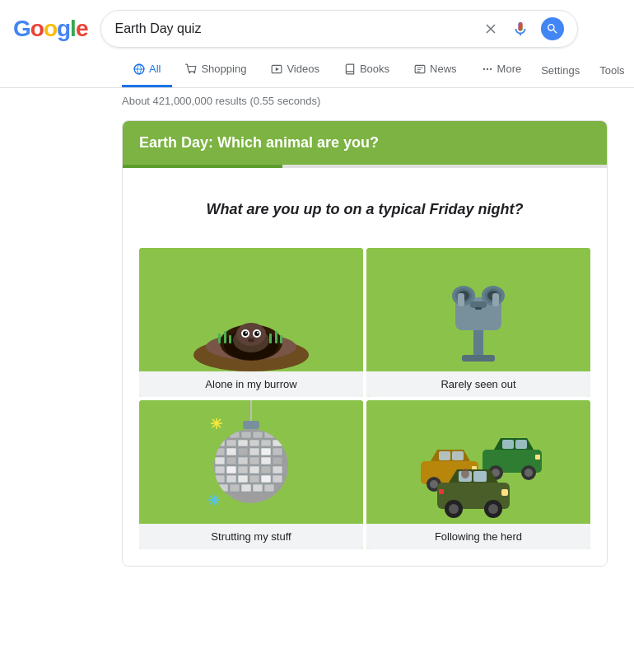 This screenshot has width=634, height=672. What do you see at coordinates (491, 29) in the screenshot?
I see `clear-button` at bounding box center [491, 29].